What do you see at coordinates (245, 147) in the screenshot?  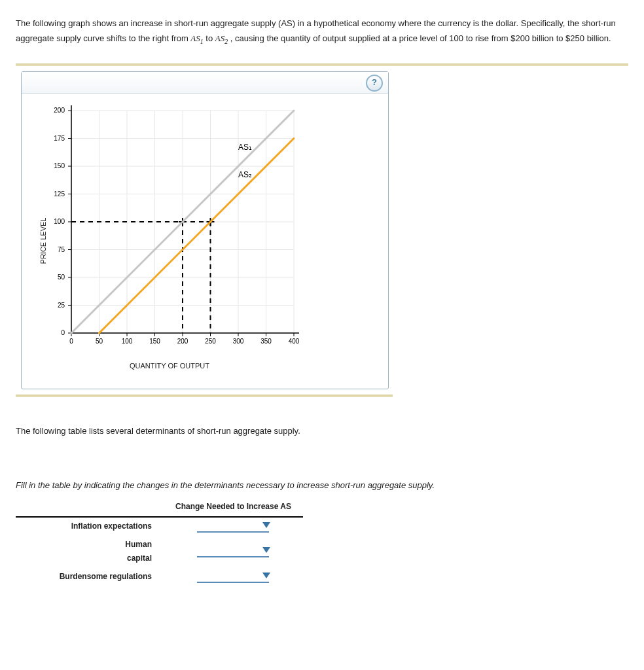 I see `series-label: AS₁` at bounding box center [245, 147].